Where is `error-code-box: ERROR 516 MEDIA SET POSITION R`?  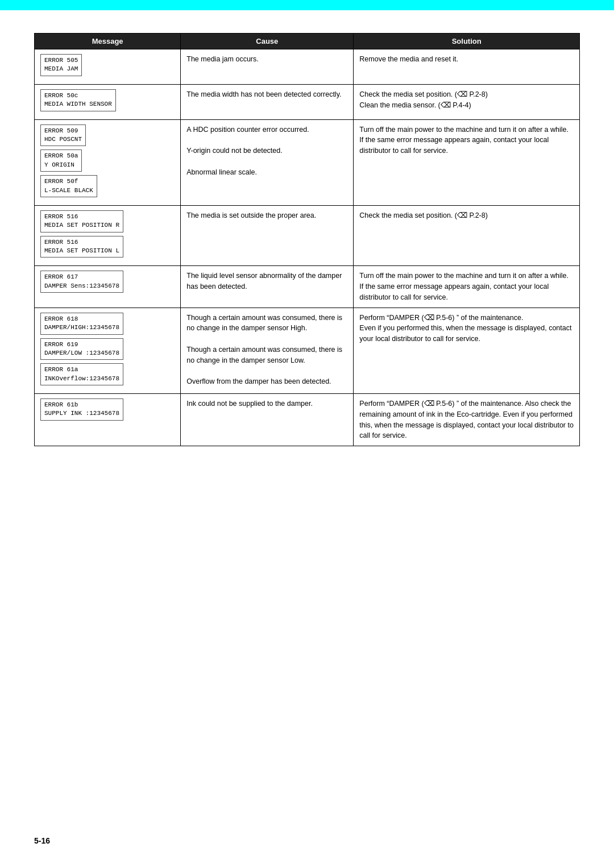 error-code-box: ERROR 516 MEDIA SET POSITION R is located at coordinates (82, 222).